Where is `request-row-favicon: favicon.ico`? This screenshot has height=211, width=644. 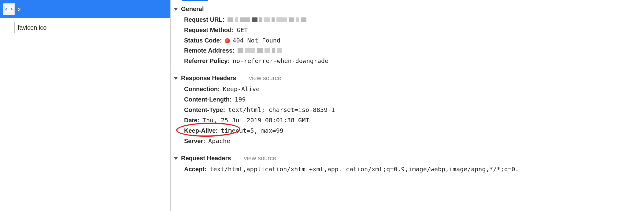 request-row-favicon: favicon.ico is located at coordinates (85, 28).